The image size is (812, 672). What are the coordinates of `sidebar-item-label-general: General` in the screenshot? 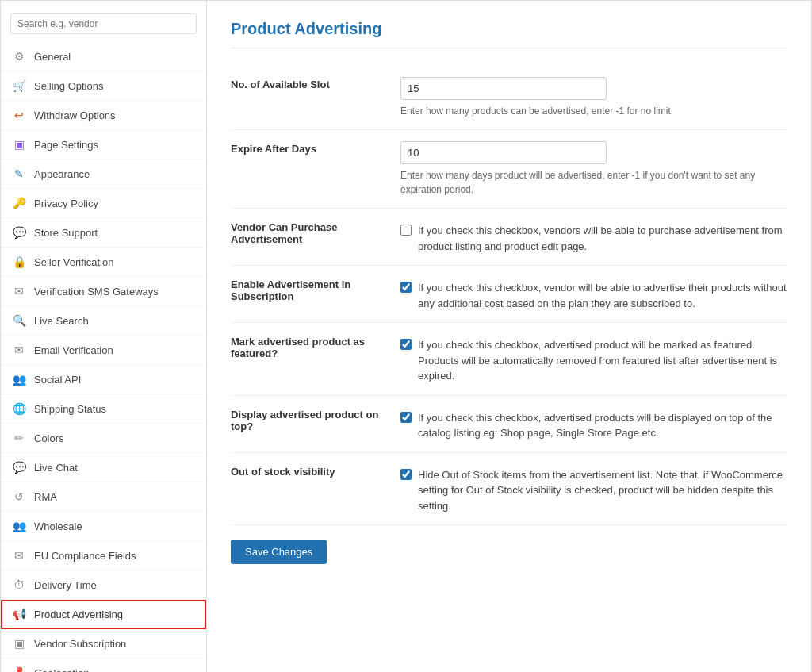 It's located at (52, 57).